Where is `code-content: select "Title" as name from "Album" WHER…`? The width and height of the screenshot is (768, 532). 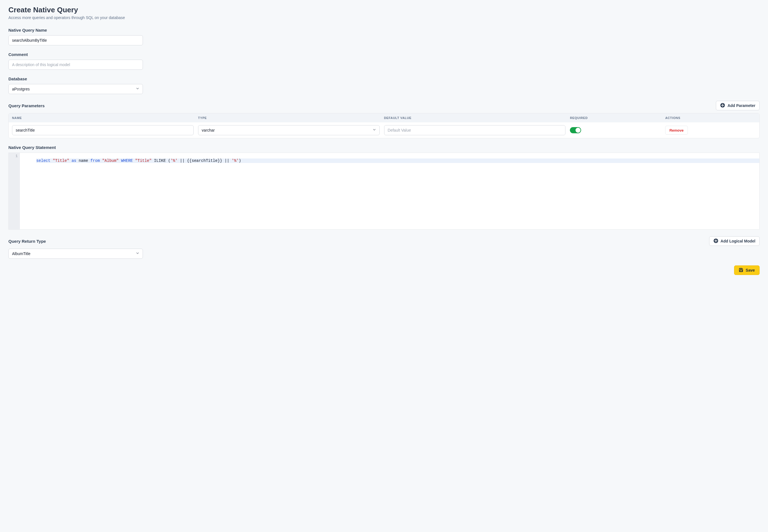 code-content: select "Title" as name from "Album" WHER… is located at coordinates (390, 191).